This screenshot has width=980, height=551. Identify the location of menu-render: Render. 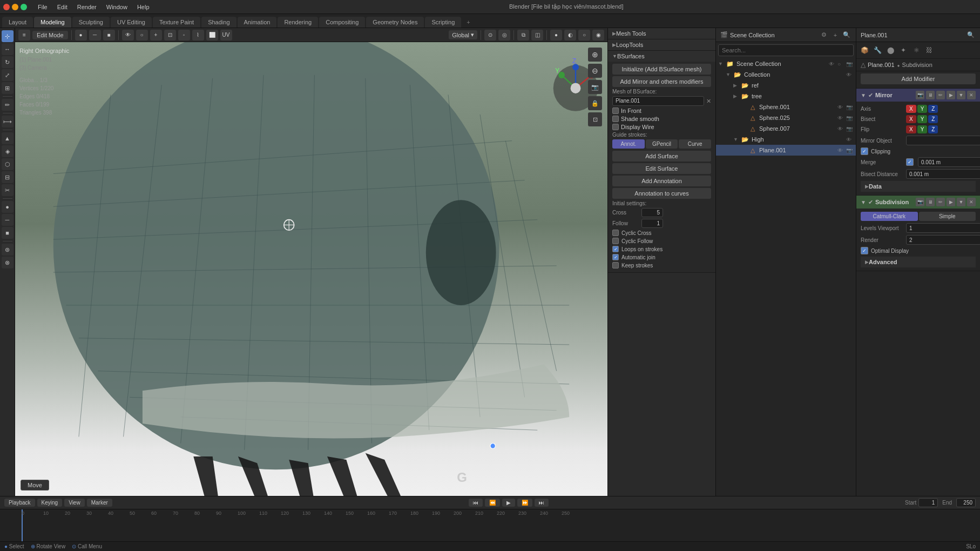
(87, 7).